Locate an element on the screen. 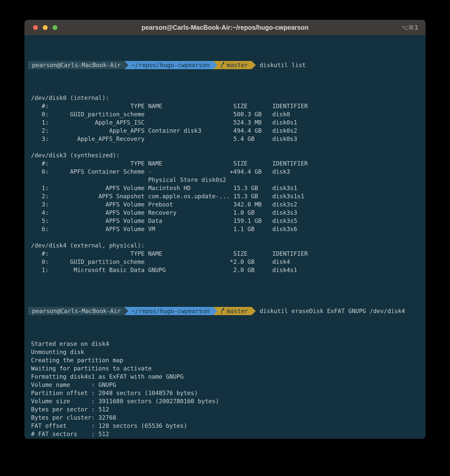 This screenshot has width=450, height=476. titlebar: pearson@Carls-MacBook-Air:~/repos/hugo-c… is located at coordinates (225, 28).